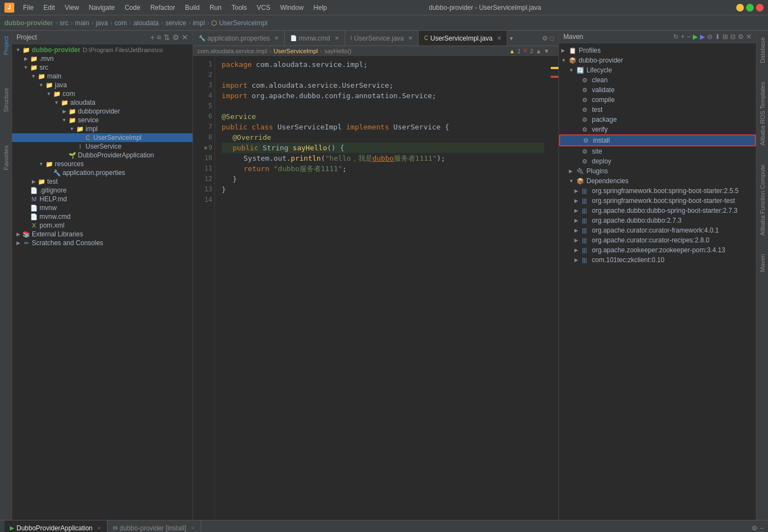 The image size is (768, 532). Describe the element at coordinates (64, 23) in the screenshot. I see `nav-src: src` at that location.